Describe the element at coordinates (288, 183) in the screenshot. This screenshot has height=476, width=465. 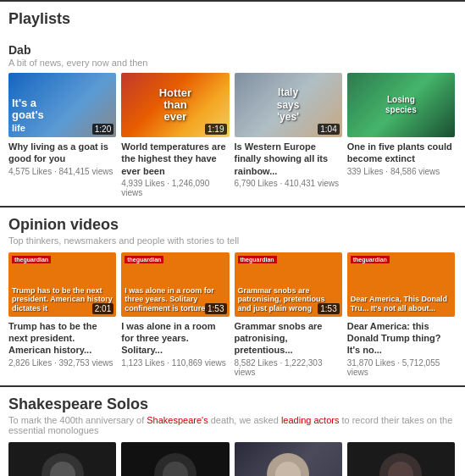
I see `video-meta-italy: 6,790 Likes · 410,431 views` at that location.